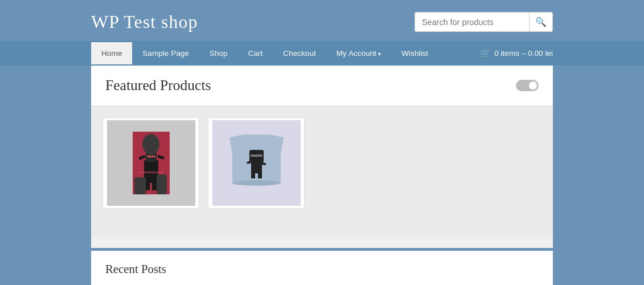 The width and height of the screenshot is (644, 285). Describe the element at coordinates (145, 22) in the screenshot. I see `site-title: WP Test shop` at that location.